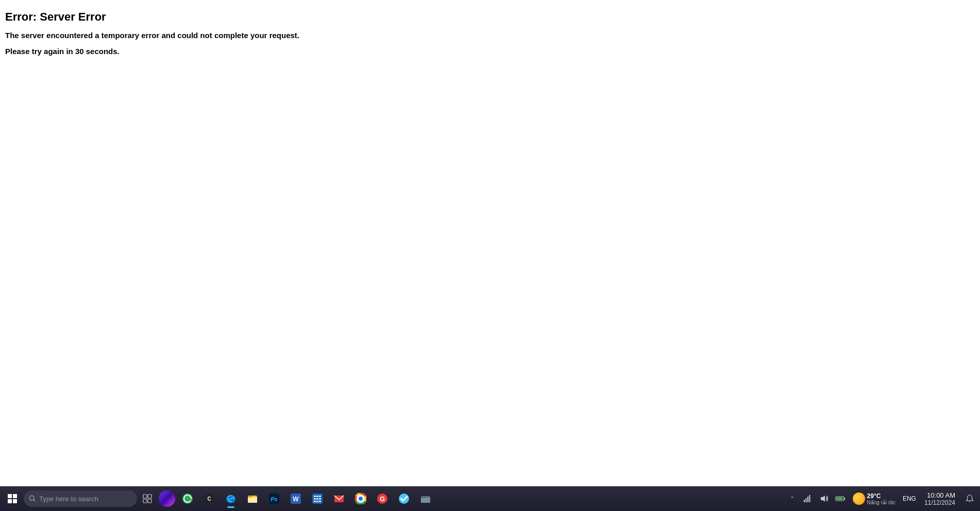 The height and width of the screenshot is (511, 980). I want to click on app-icon-folder2, so click(426, 499).